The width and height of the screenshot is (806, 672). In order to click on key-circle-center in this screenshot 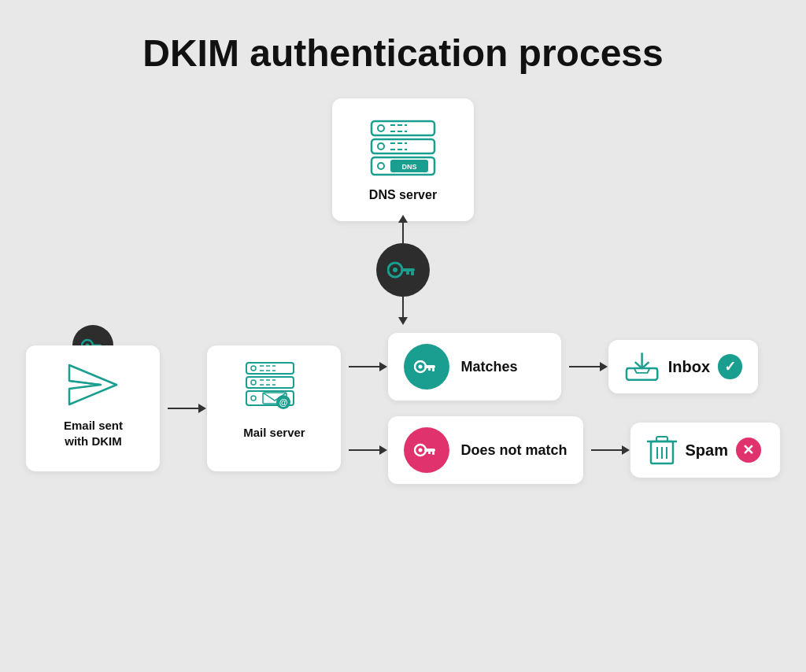, I will do `click(403, 270)`.